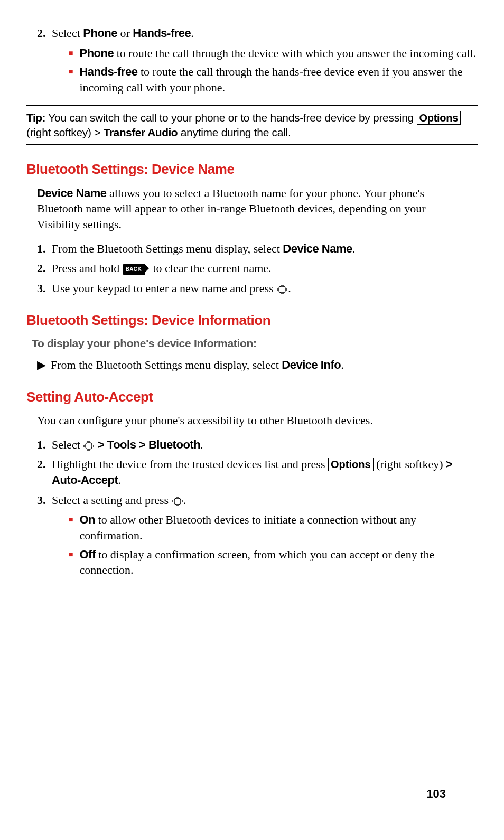 The height and width of the screenshot is (840, 504). What do you see at coordinates (257, 500) in the screenshot?
I see `aa-step-3: 3. Select a setting and press .` at bounding box center [257, 500].